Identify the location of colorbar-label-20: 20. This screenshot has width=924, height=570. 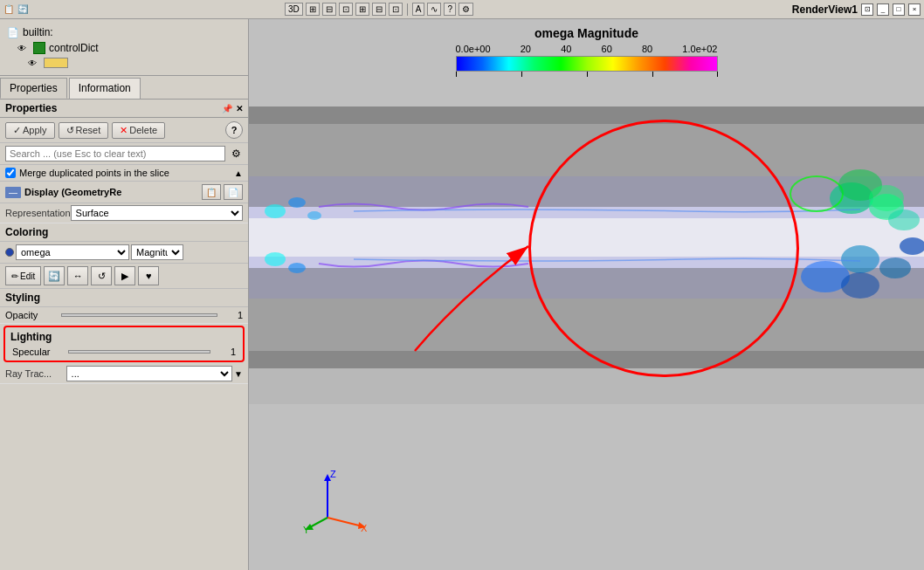
(526, 49).